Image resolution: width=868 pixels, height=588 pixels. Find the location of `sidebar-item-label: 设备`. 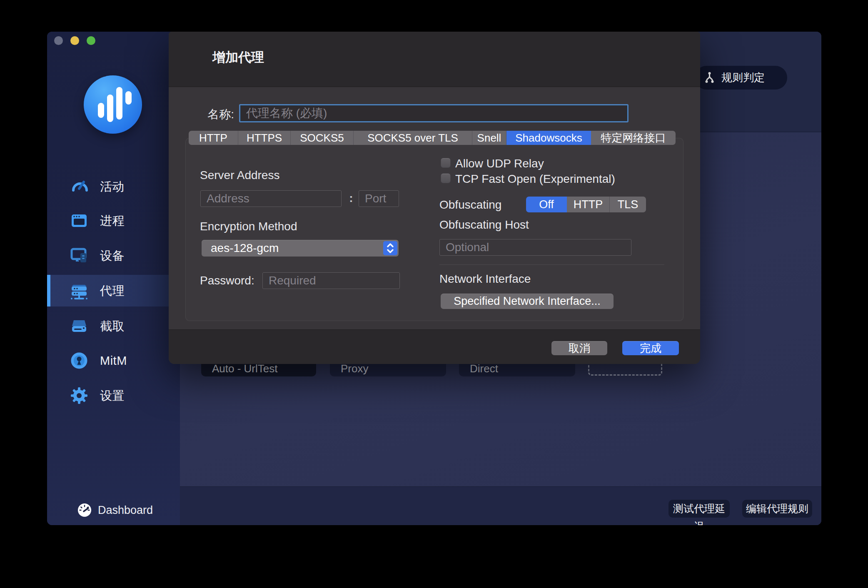

sidebar-item-label: 设备 is located at coordinates (112, 256).